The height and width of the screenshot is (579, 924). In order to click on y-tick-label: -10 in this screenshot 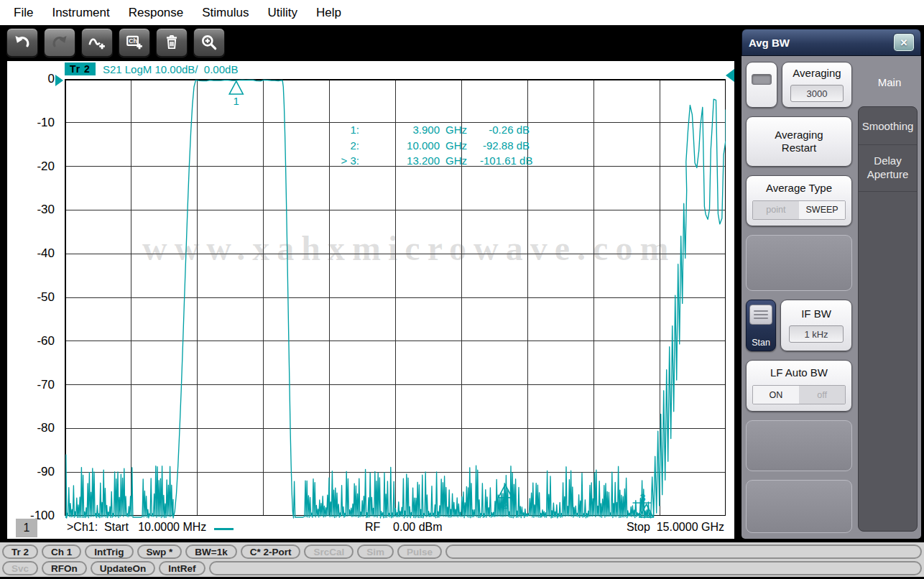, I will do `click(34, 123)`.